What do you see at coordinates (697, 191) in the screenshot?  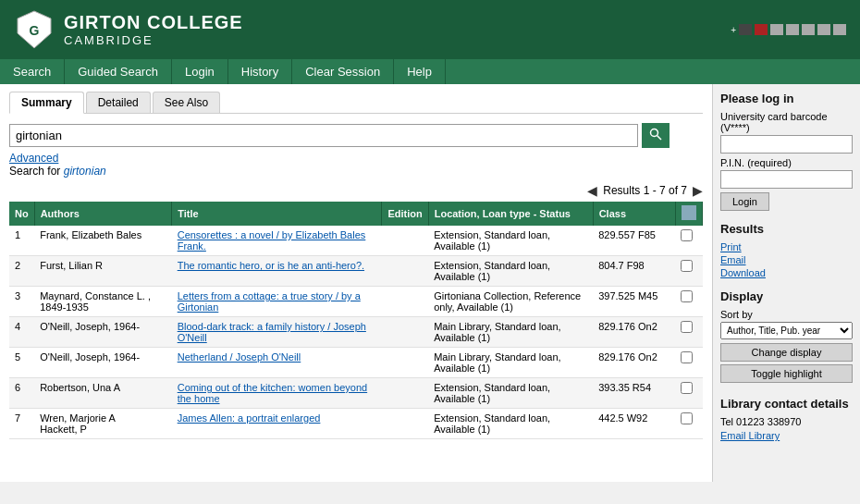 I see `next-arrow: ▶` at bounding box center [697, 191].